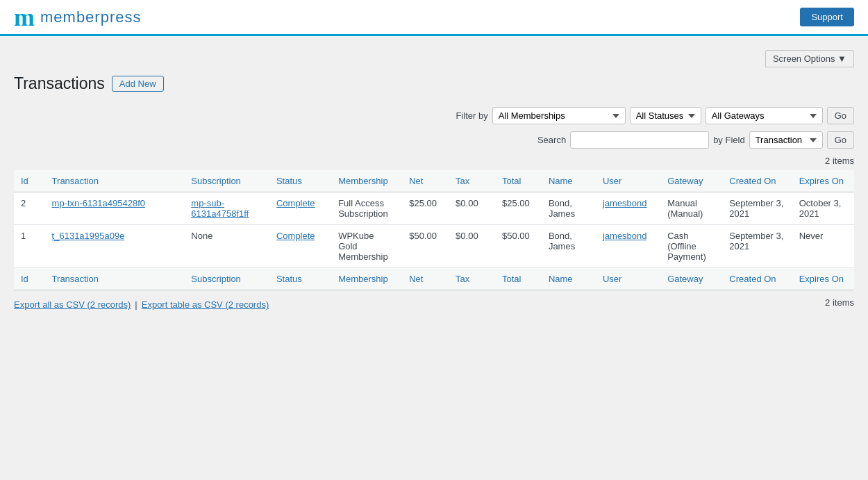 Image resolution: width=868 pixels, height=480 pixels. What do you see at coordinates (757, 181) in the screenshot?
I see `col-header-created: Created On` at bounding box center [757, 181].